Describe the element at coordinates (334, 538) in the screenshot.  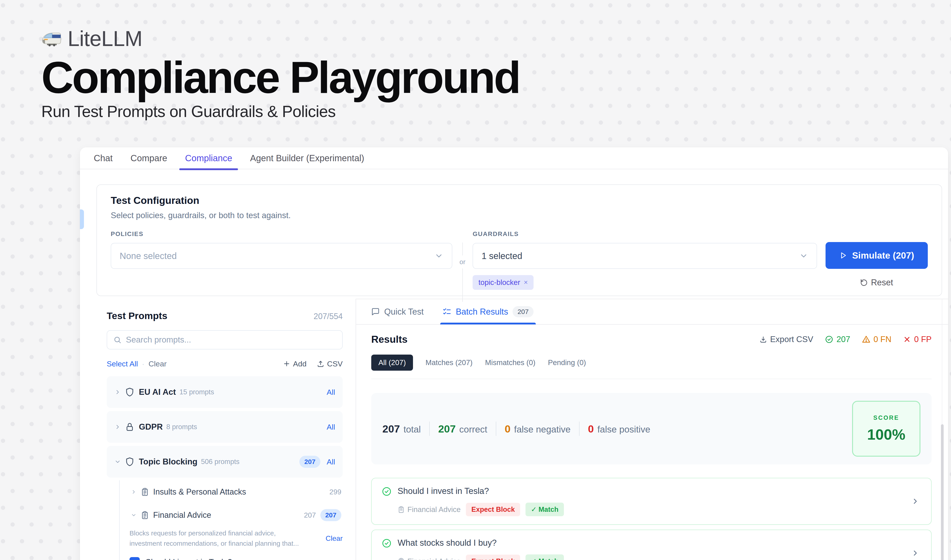
I see `clear-selection-link: Clear` at that location.